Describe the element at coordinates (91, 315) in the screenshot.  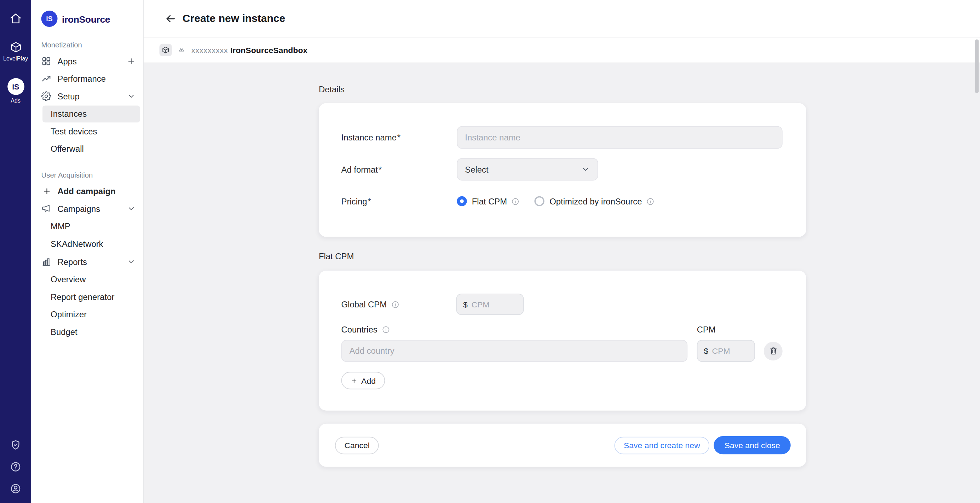
I see `sidebar-item-optimizer: Optimizer` at that location.